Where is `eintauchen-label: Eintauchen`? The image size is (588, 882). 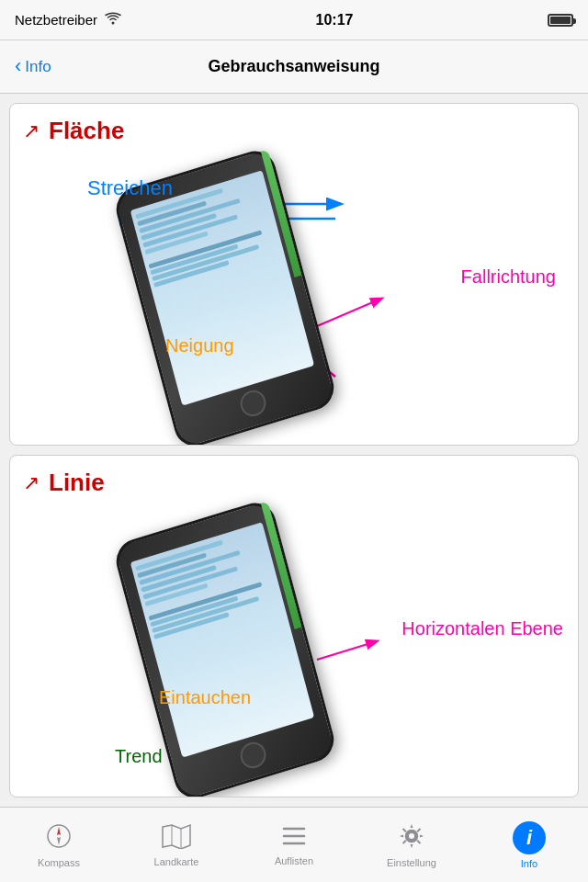 eintauchen-label: Eintauchen is located at coordinates (205, 698).